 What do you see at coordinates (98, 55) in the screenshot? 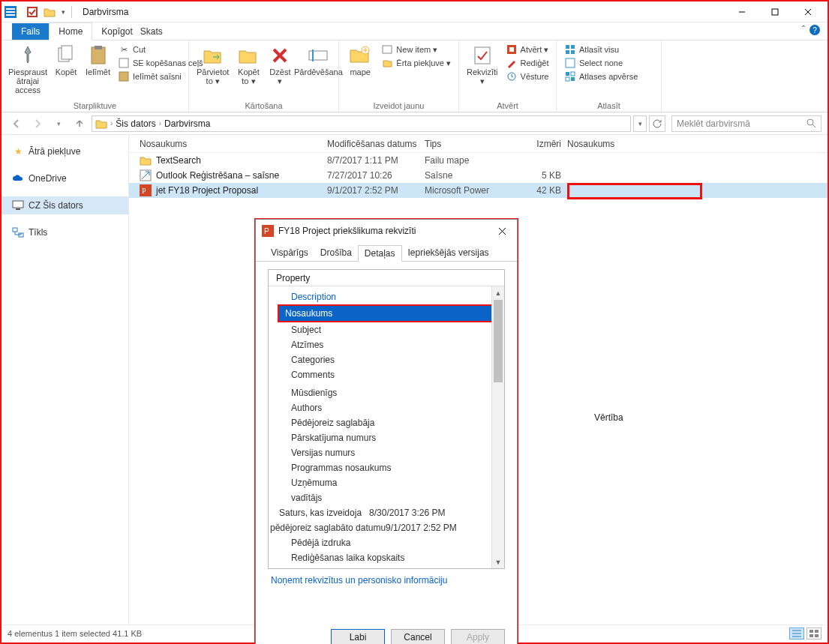
I see `paste-icon` at bounding box center [98, 55].